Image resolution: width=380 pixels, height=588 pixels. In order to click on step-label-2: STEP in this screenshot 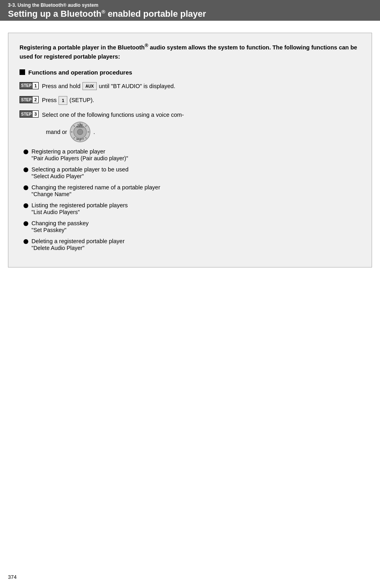, I will do `click(26, 100)`.